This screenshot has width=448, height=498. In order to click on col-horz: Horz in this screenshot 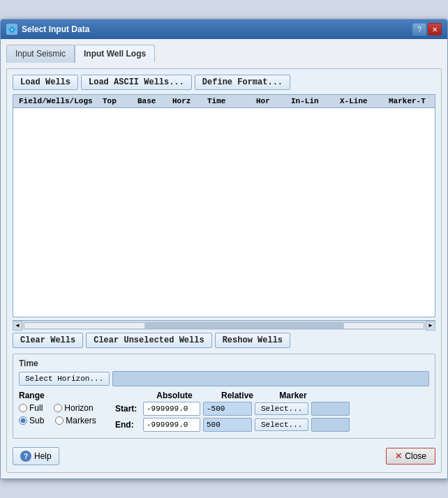, I will do `click(187, 101)`.